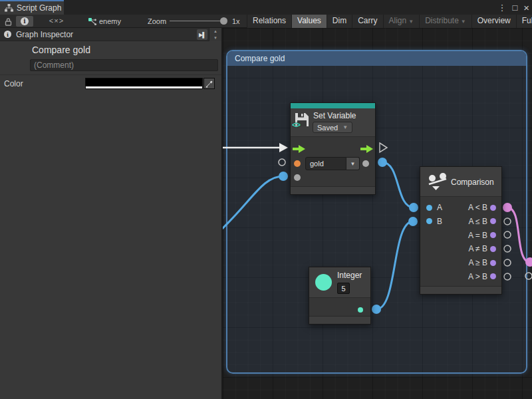  I want to click on lock-icon, so click(8, 21).